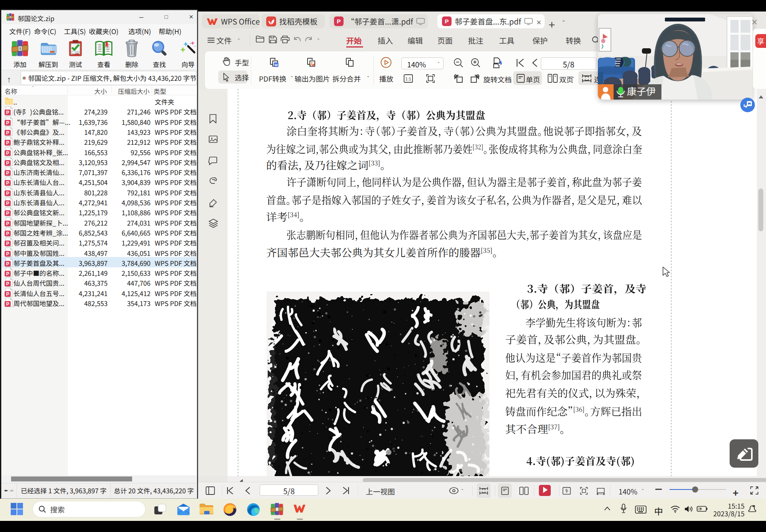  I want to click on svg-text: 康子伊, so click(641, 91).